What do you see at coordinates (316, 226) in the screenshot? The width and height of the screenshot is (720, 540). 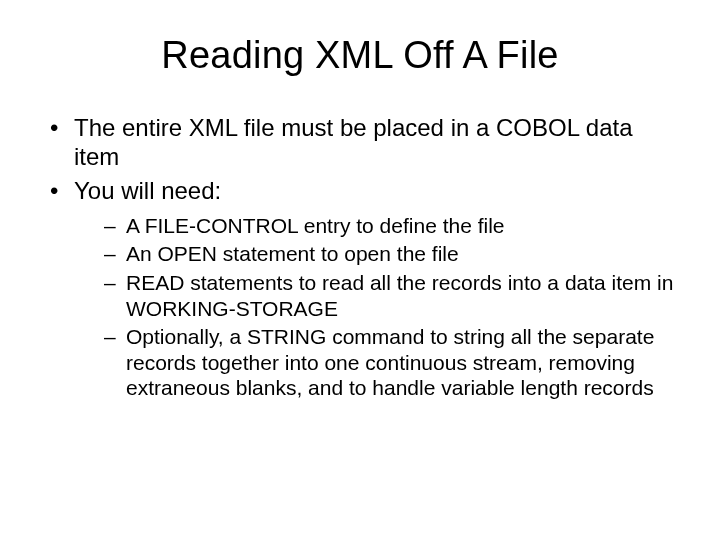 I see `bullet-text: A FILE-CONTROL entry to define the file` at bounding box center [316, 226].